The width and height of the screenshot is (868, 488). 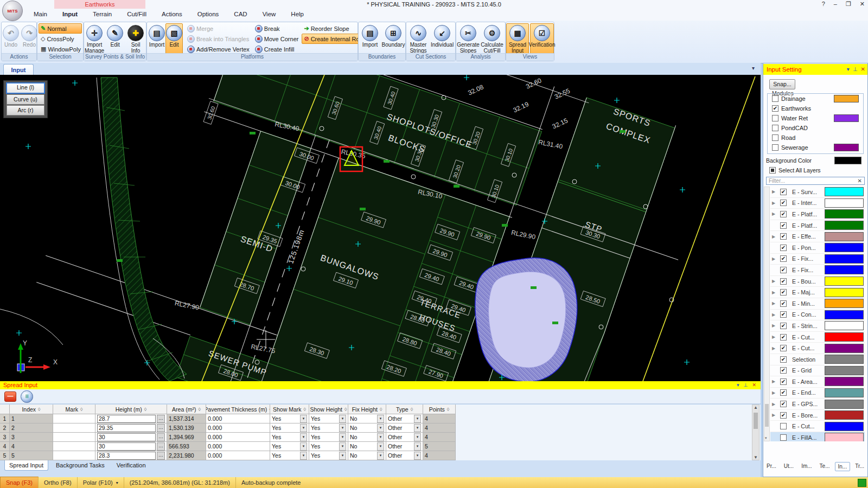 What do you see at coordinates (277, 28) in the screenshot?
I see `break-button: Break` at bounding box center [277, 28].